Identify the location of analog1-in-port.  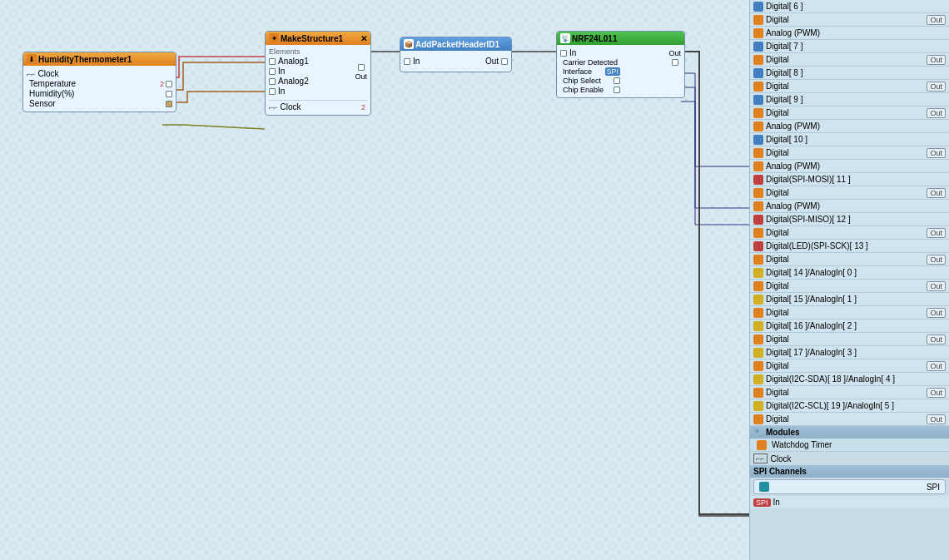
(272, 62).